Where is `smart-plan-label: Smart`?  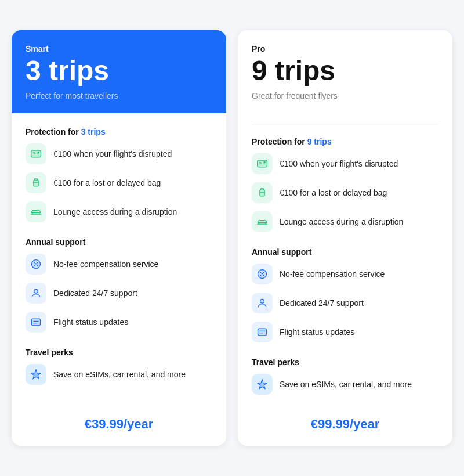
smart-plan-label: Smart is located at coordinates (119, 49).